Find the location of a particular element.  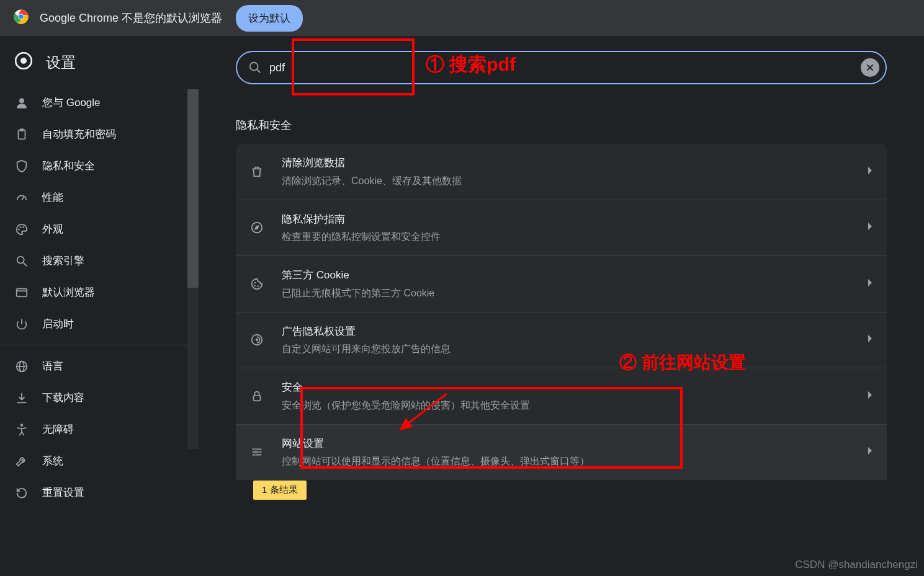

row-title: 安全 is located at coordinates (575, 388).